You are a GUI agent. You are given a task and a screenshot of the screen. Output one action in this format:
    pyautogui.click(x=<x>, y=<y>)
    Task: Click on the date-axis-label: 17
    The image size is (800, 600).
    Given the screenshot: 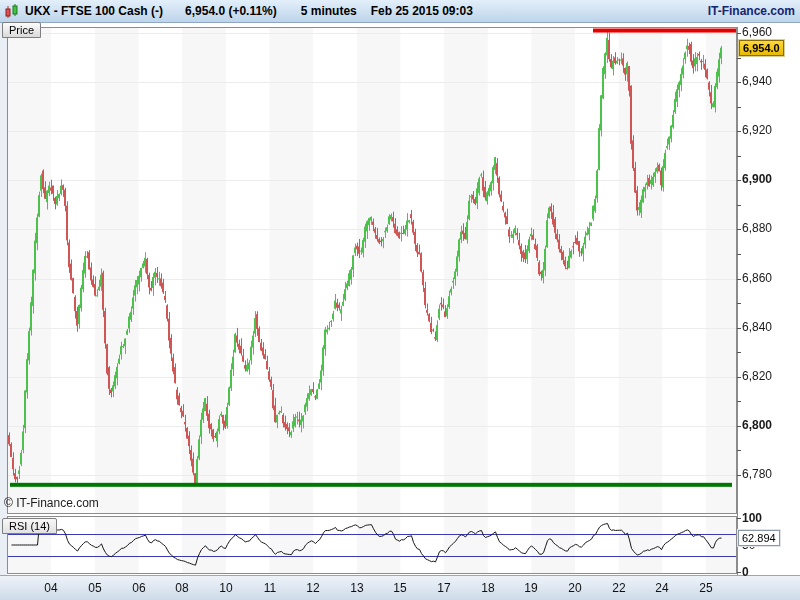 What is the action you would take?
    pyautogui.click(x=444, y=588)
    